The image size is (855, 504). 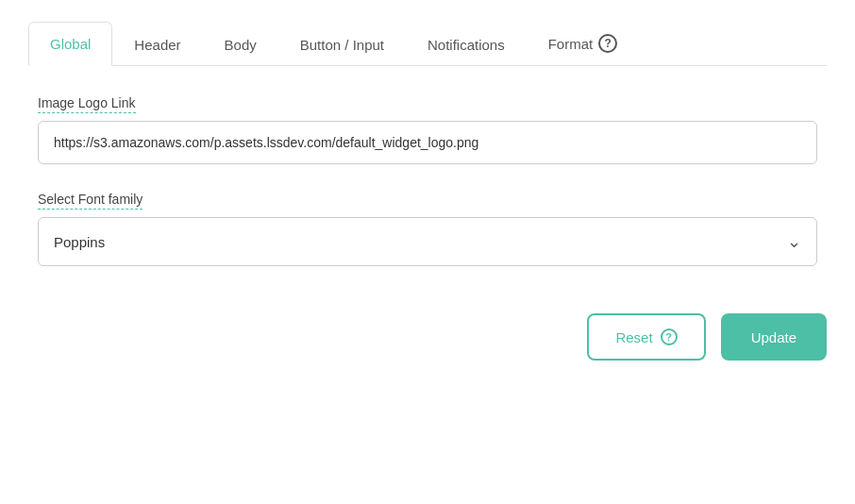 What do you see at coordinates (428, 228) in the screenshot?
I see `select-font-family-group: Select Font family Poppins ⌄` at bounding box center [428, 228].